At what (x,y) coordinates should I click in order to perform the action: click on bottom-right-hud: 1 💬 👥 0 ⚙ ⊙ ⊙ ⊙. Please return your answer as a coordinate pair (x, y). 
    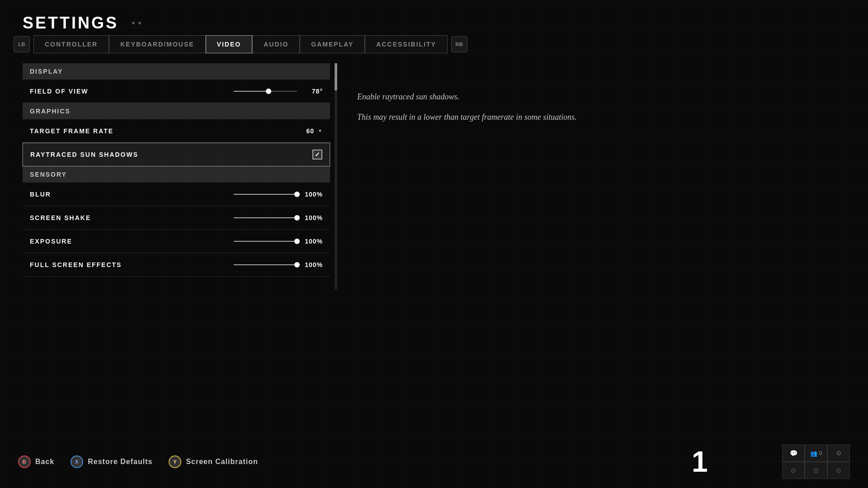
    Looking at the image, I should click on (771, 462).